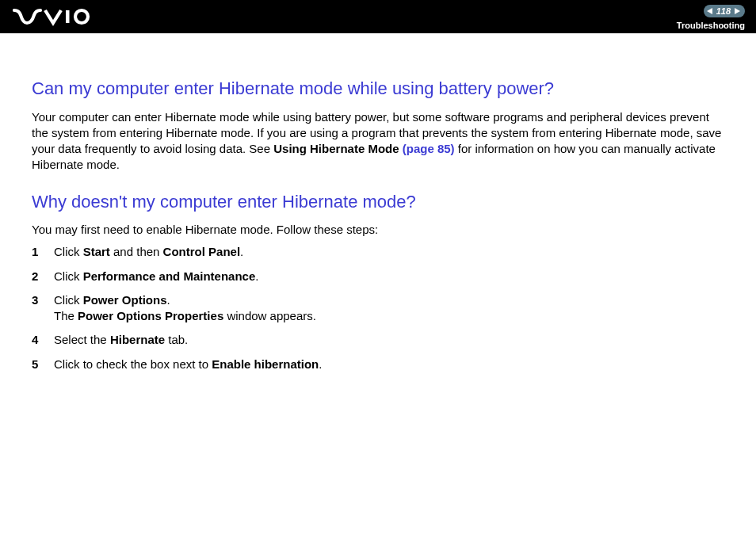 The height and width of the screenshot is (534, 756). Describe the element at coordinates (66, 315) in the screenshot. I see `text: The` at that location.